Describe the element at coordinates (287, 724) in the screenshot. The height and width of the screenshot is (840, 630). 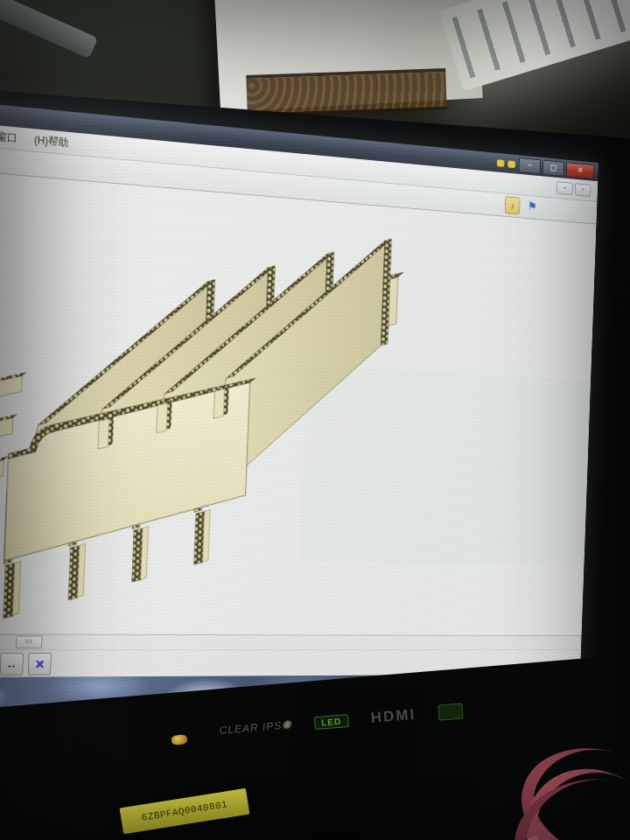
I see `ips-spark-icon: ❋` at that location.